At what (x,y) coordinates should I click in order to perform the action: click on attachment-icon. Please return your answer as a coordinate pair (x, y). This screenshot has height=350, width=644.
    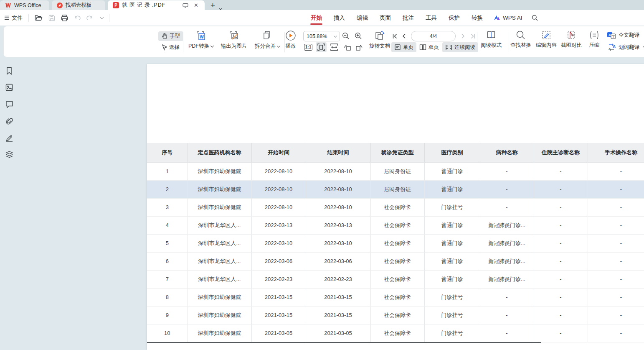
    Looking at the image, I should click on (9, 121).